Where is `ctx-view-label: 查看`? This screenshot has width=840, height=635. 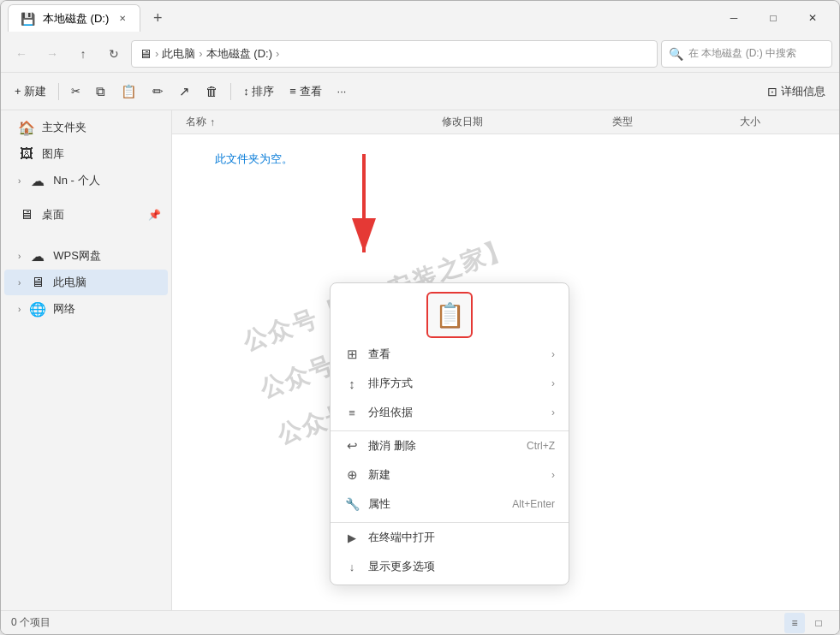 ctx-view-label: 查看 is located at coordinates (456, 354).